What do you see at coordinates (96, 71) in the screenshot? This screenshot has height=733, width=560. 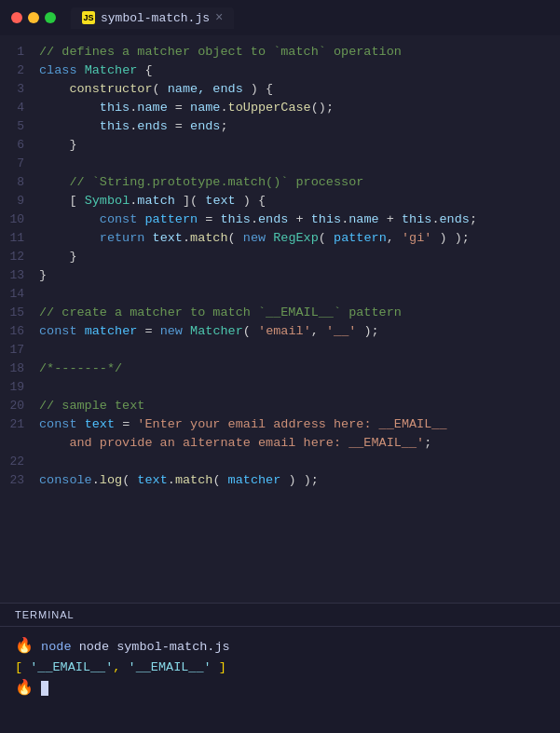 I see `line-code: class Matcher {` at bounding box center [96, 71].